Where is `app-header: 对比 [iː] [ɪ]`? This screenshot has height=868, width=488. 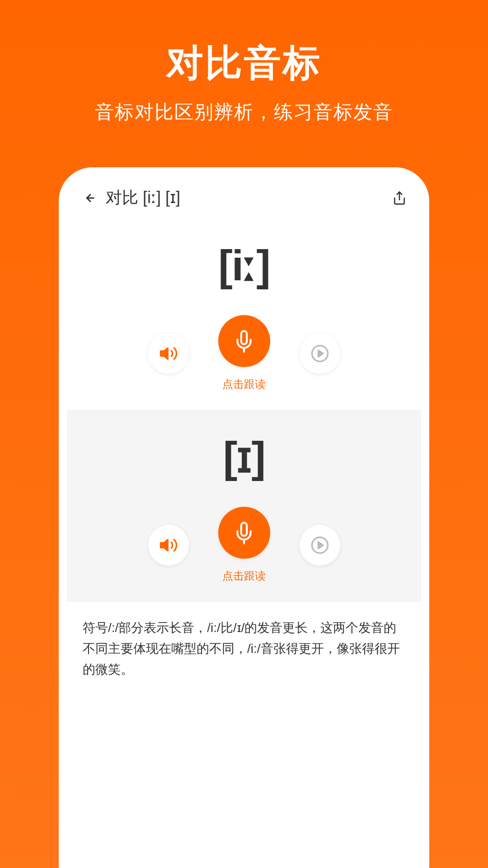 app-header: 对比 [iː] [ɪ] is located at coordinates (244, 197).